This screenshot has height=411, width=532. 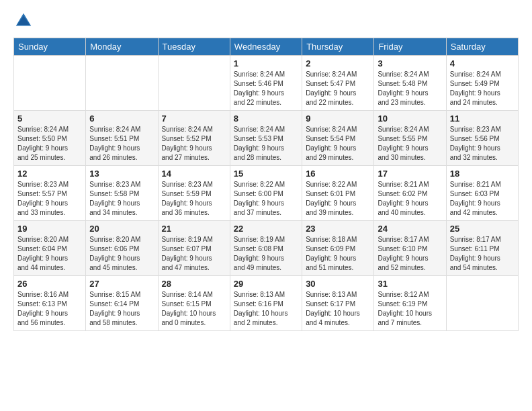 I want to click on calendar-cell: 16Sunrise: 8:22 AMSunset: 6:01 PMDayligh…, so click(x=339, y=193).